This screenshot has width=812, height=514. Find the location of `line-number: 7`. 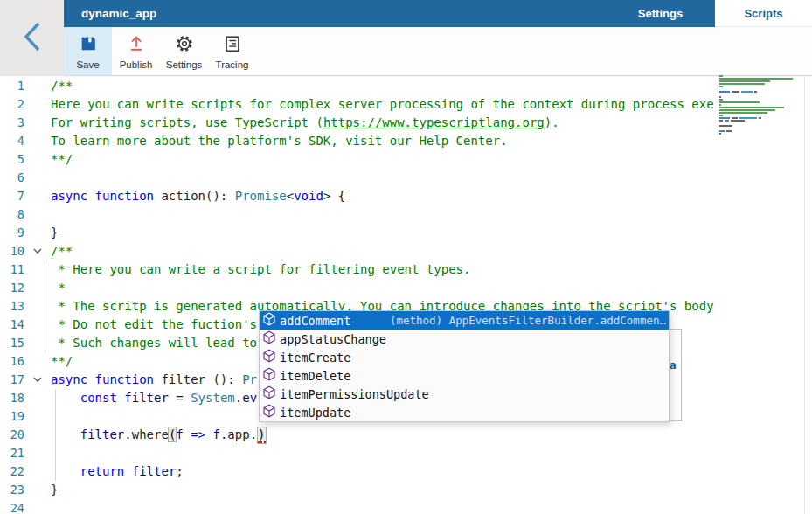

line-number: 7 is located at coordinates (12, 196).